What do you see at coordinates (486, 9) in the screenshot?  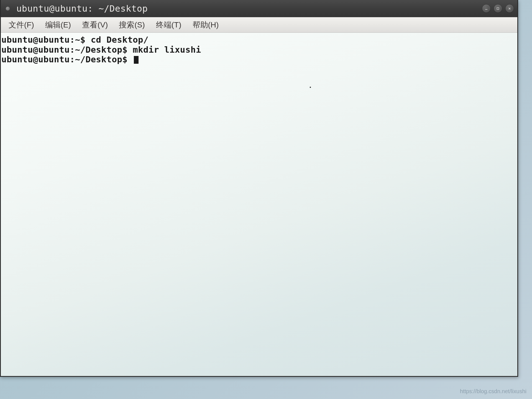 I see `minimize-icon` at bounding box center [486, 9].